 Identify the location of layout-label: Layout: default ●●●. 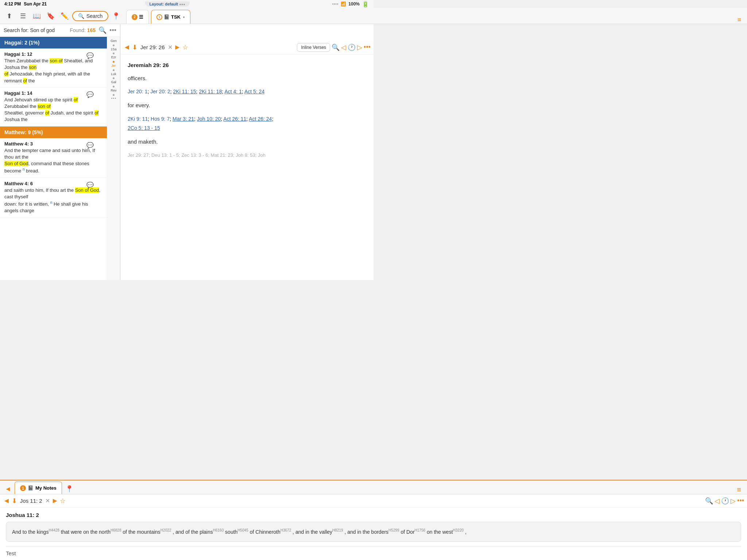
(167, 4).